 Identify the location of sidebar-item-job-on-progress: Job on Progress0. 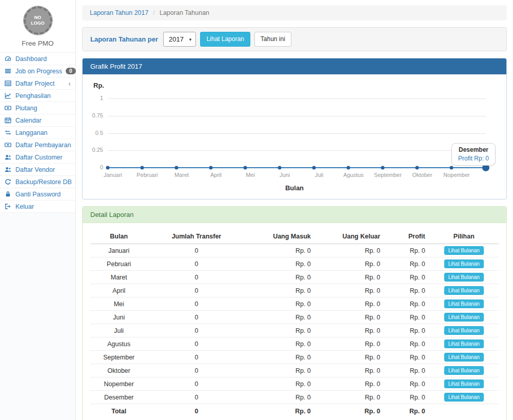
(38, 71).